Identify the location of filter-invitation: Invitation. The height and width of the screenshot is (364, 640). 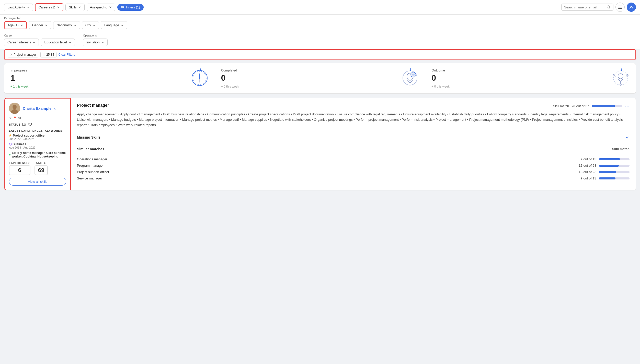
(95, 42).